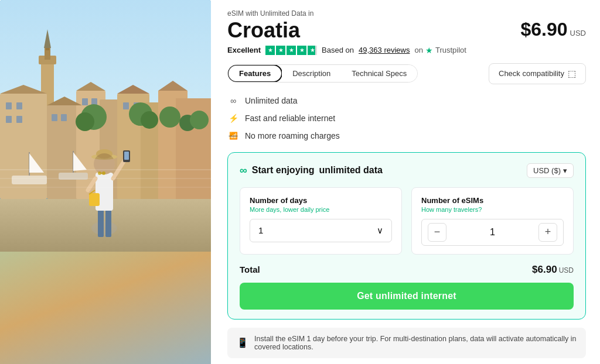  I want to click on infinity-icon: ∞, so click(233, 101).